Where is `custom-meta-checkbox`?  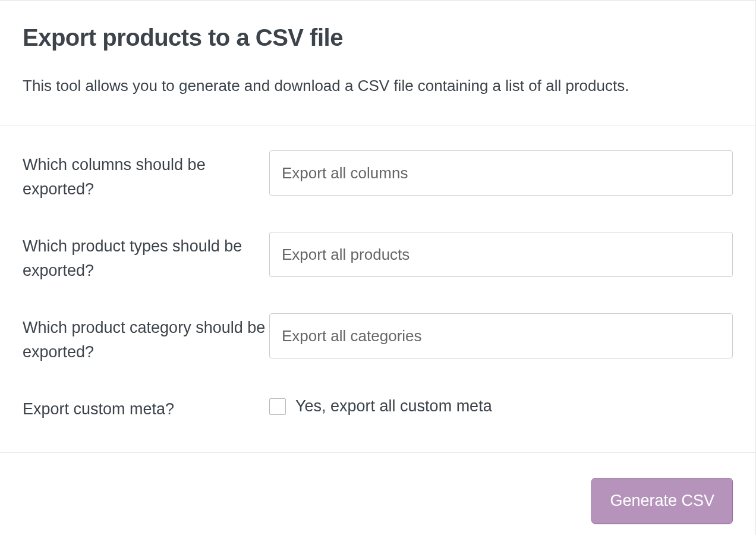
custom-meta-checkbox is located at coordinates (278, 407).